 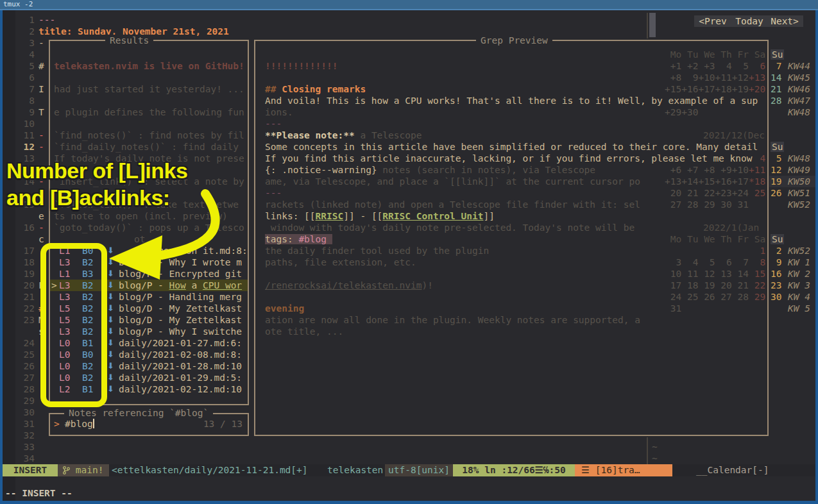 I want to click on results-item: daily/2021-01-28.md:10, so click(x=180, y=366).